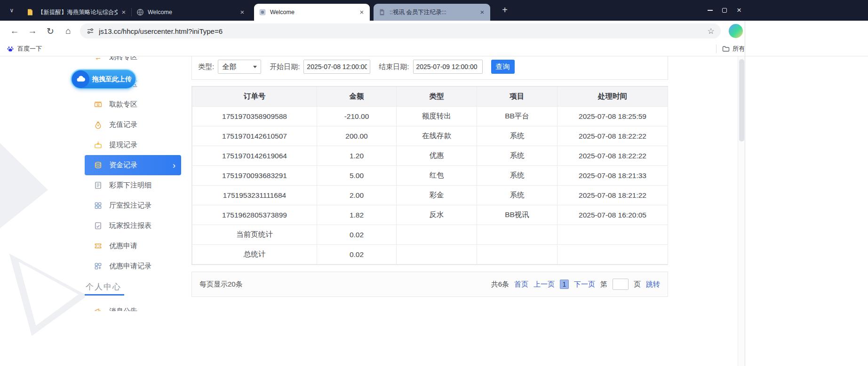 Image resolution: width=868 pixels, height=366 pixels. Describe the element at coordinates (437, 215) in the screenshot. I see `table-cell: 反水` at that location.